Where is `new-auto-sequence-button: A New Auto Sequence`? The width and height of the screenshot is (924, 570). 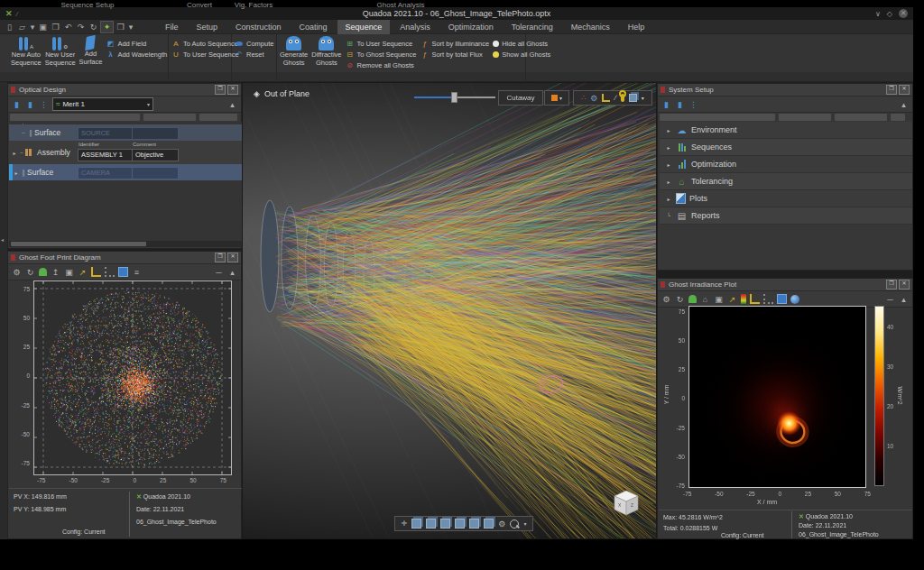 new-auto-sequence-button: A New Auto Sequence is located at coordinates (26, 54).